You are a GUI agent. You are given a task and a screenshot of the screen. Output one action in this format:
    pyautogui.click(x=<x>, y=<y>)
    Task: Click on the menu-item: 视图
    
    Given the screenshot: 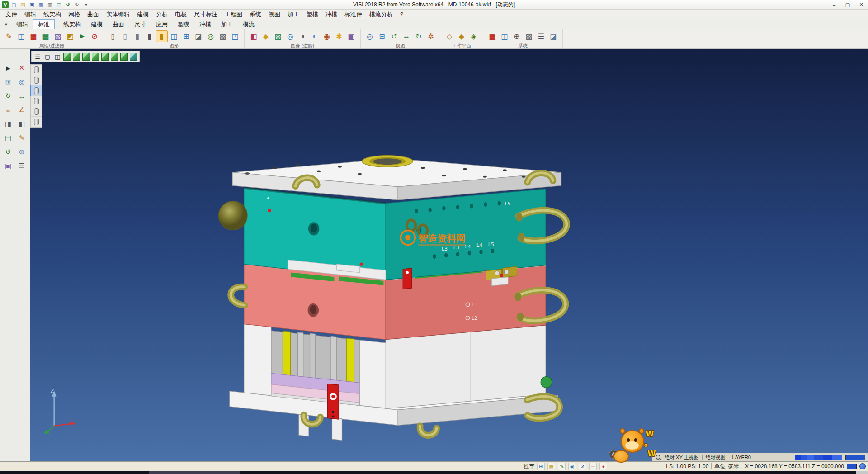 What is the action you would take?
    pyautogui.click(x=274, y=14)
    